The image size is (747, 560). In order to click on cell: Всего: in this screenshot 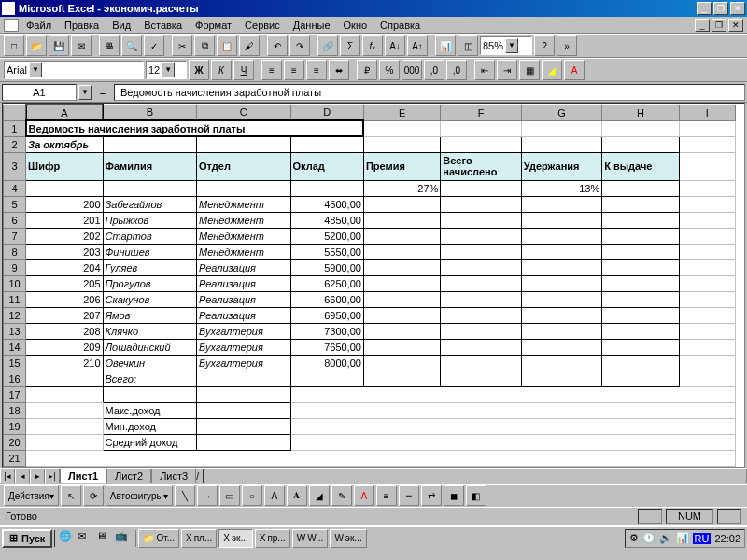, I will do `click(149, 379)`.